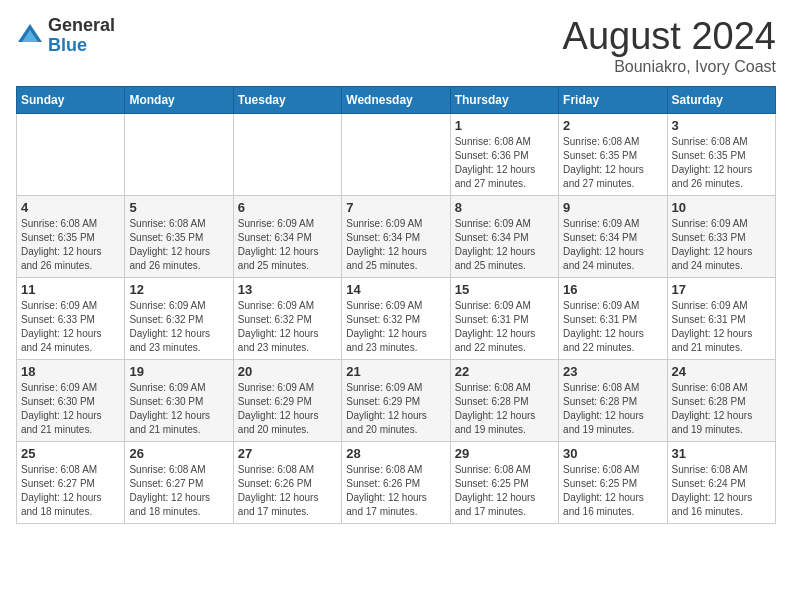 This screenshot has width=792, height=612. What do you see at coordinates (396, 491) in the screenshot?
I see `day-info: Sunrise: 6:08 AM Sunset: 6:26 PM Dayligh…` at bounding box center [396, 491].